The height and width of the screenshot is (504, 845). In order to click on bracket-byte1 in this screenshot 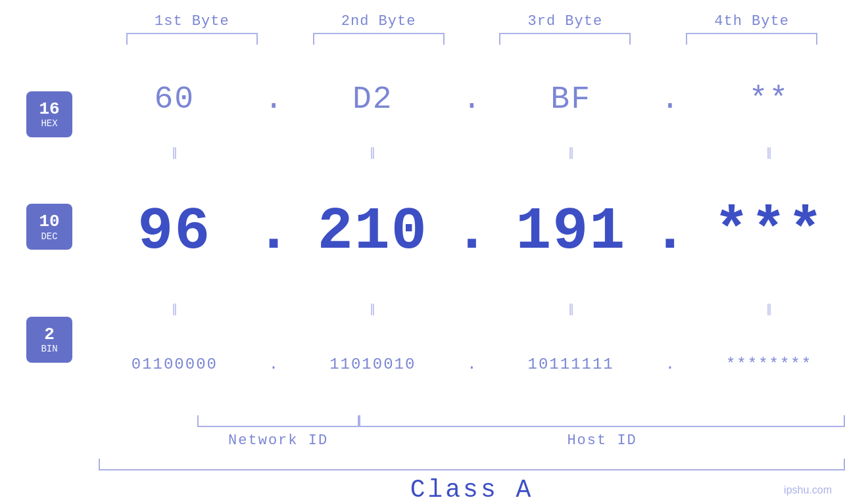, I will do `click(192, 39)`.